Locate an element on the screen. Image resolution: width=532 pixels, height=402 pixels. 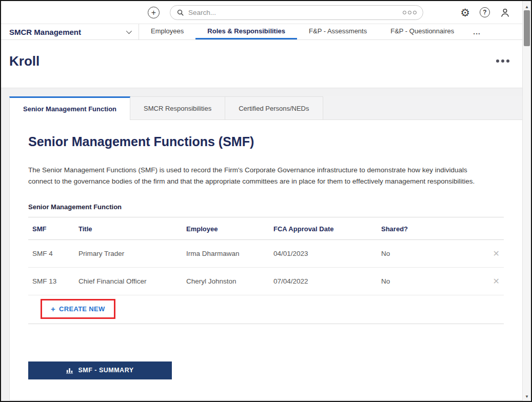
app-title: SMCR Management is located at coordinates (45, 32).